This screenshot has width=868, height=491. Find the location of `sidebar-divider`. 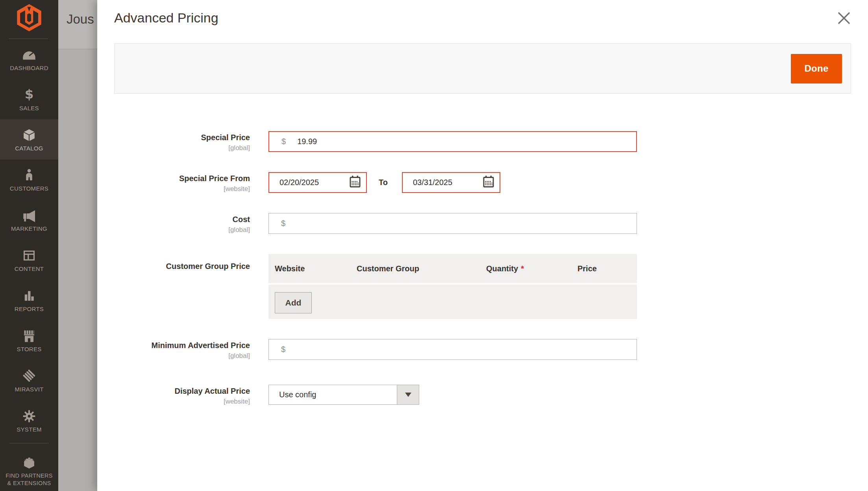

sidebar-divider is located at coordinates (29, 443).